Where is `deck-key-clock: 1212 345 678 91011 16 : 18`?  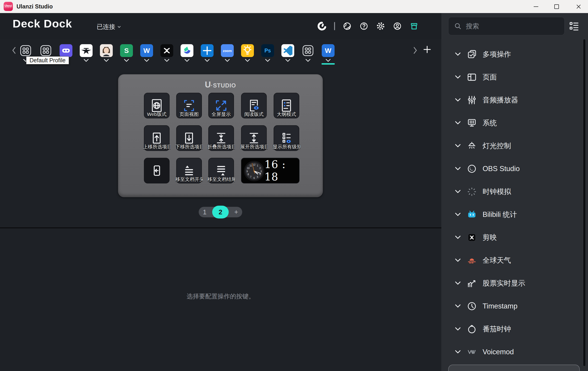 deck-key-clock: 1212 345 678 91011 16 : 18 is located at coordinates (270, 171).